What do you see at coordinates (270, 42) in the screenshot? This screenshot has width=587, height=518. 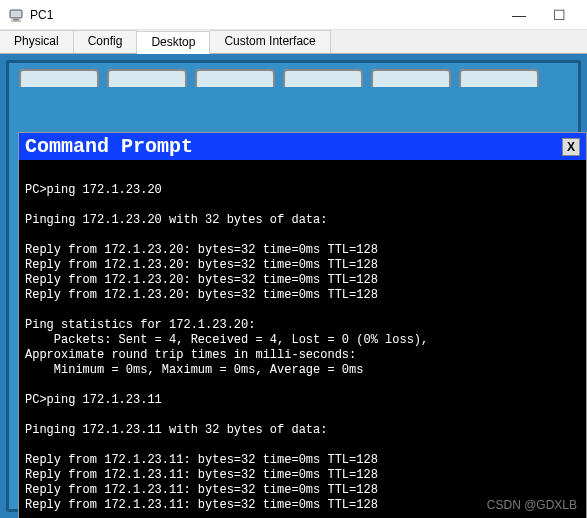 I see `tab-custom-interface: Custom Interface` at bounding box center [270, 42].